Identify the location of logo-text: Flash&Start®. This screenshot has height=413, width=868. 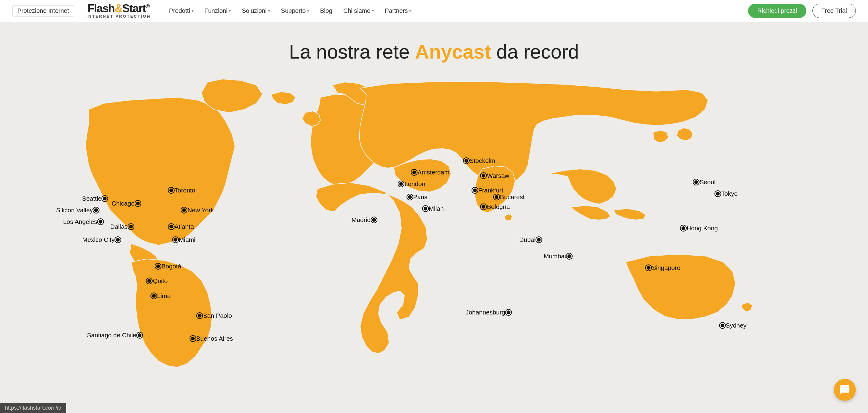
(119, 9).